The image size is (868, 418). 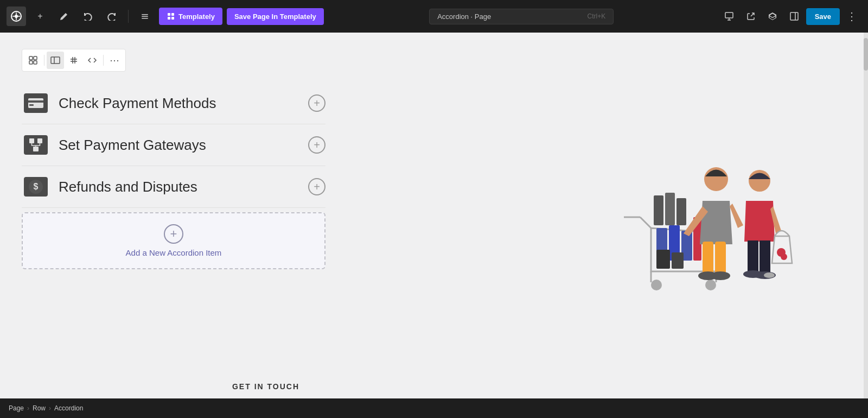 I want to click on top-toolbar: + Templately Save Page In Templately, so click(x=434, y=16).